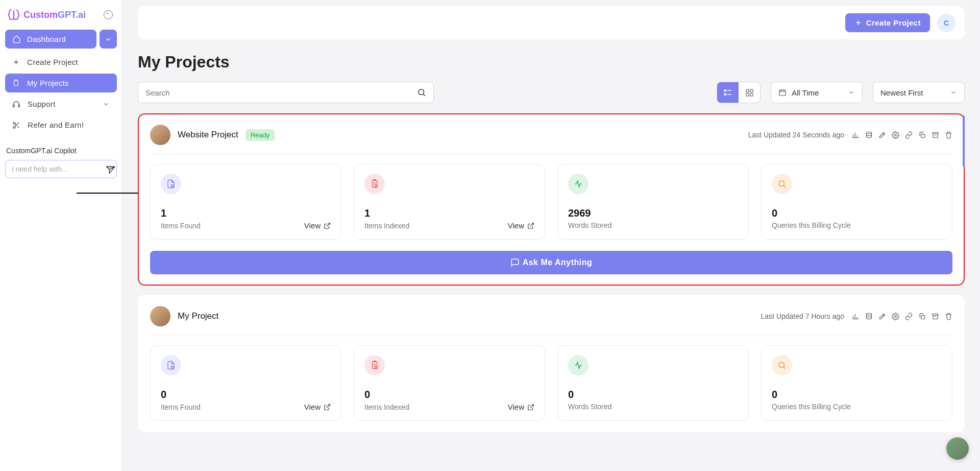 This screenshot has height=471, width=980. Describe the element at coordinates (653, 214) in the screenshot. I see `stat-value: 2969` at that location.